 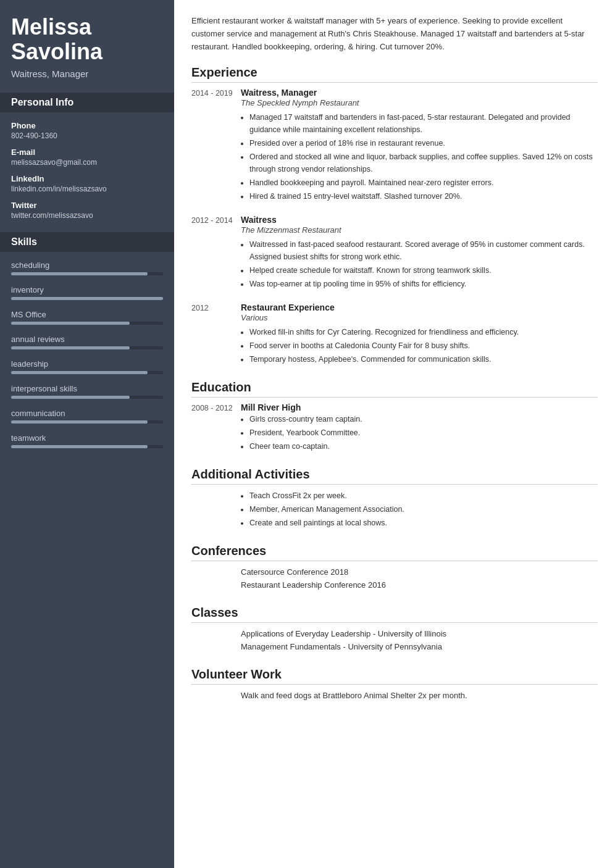 I want to click on skill-name: scheduling, so click(x=87, y=265).